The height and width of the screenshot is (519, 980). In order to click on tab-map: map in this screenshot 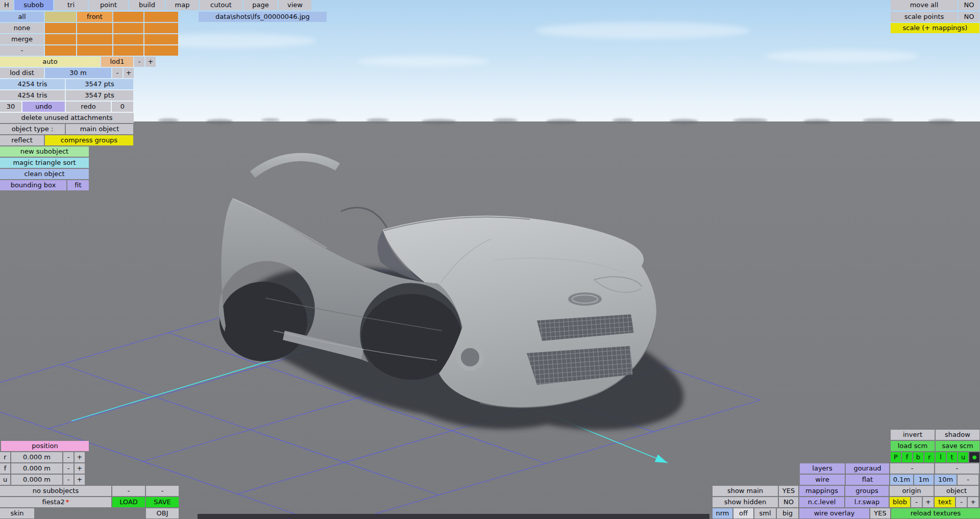, I will do `click(182, 5)`.